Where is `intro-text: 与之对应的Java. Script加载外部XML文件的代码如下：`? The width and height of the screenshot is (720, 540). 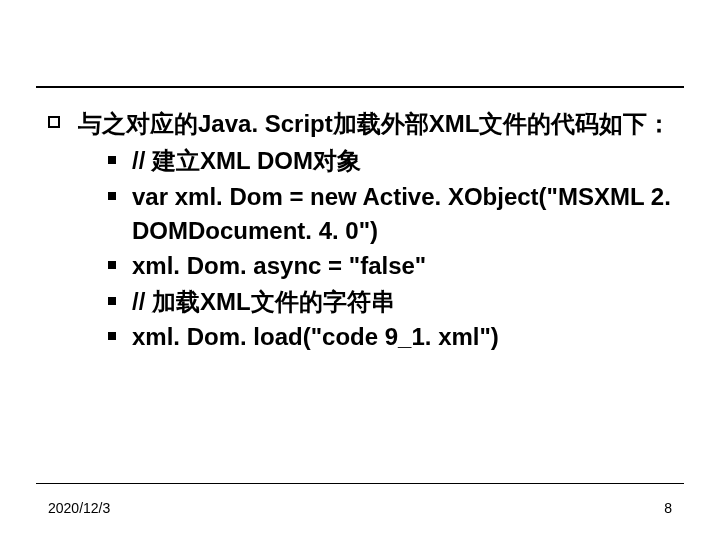
intro-text: 与之对应的Java. Script加载外部XML文件的代码如下： is located at coordinates (379, 124).